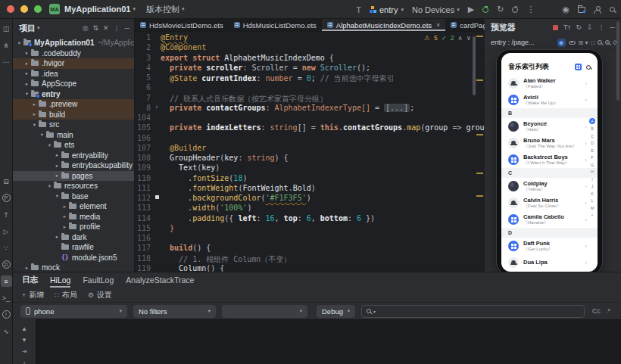 This screenshot has width=621, height=364. Describe the element at coordinates (310, 229) in the screenshot. I see `code-line: 115 }` at that location.